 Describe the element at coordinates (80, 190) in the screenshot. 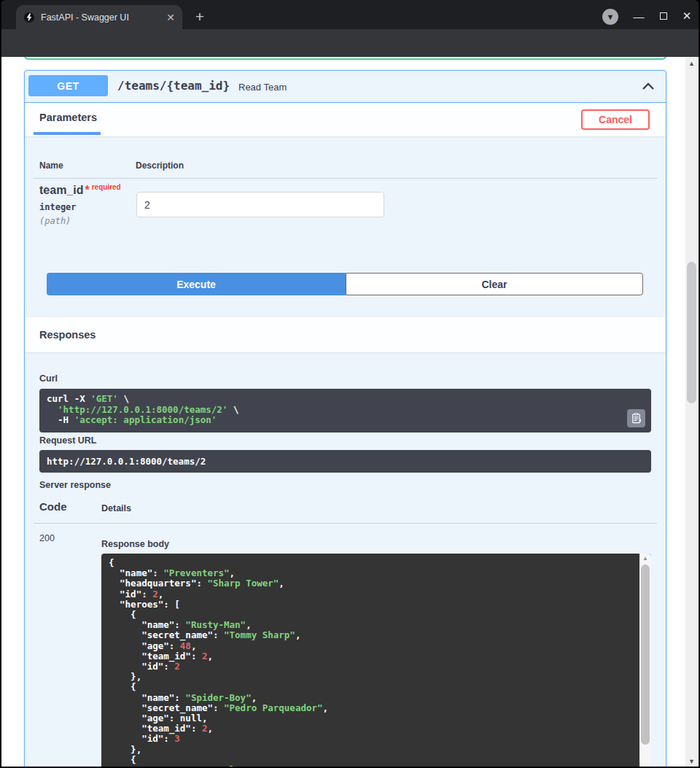

I see `param-name: team_id*required` at that location.